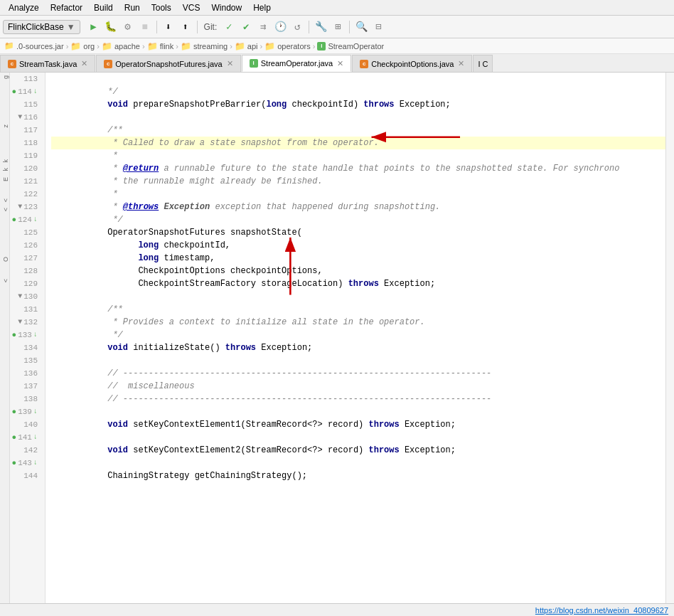  Describe the element at coordinates (263, 27) in the screenshot. I see `git-push-button: ⇉` at that location.